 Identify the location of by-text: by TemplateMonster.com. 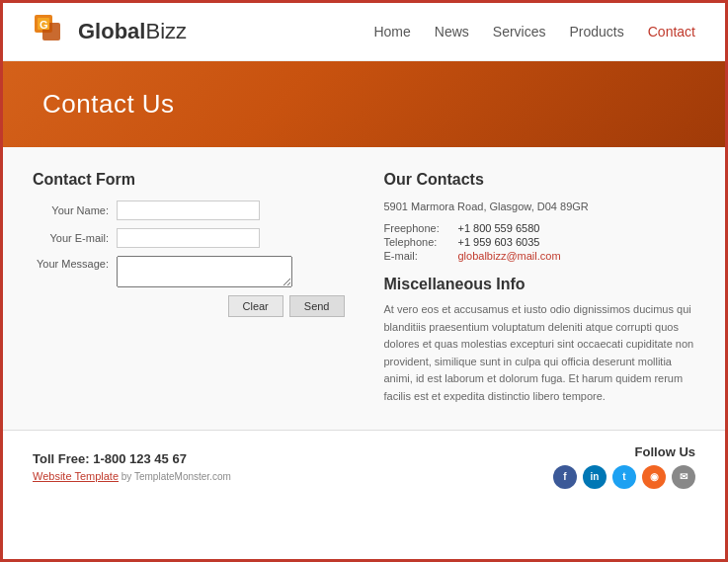
(176, 476).